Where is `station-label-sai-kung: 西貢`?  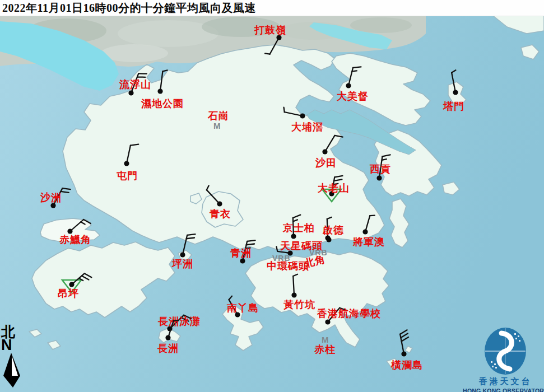 station-label-sai-kung: 西貢 is located at coordinates (380, 169).